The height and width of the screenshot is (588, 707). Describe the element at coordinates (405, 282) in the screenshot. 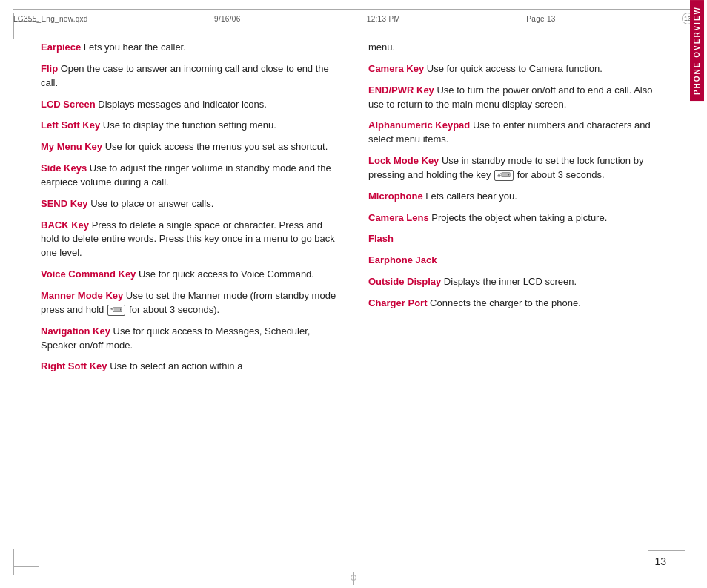

I see `entry-label: Outside Display` at that location.